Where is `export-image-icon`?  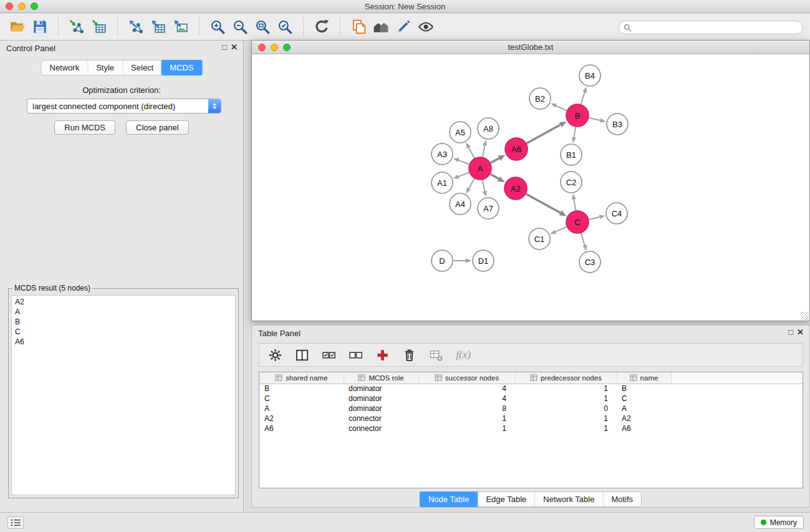
export-image-icon is located at coordinates (181, 27).